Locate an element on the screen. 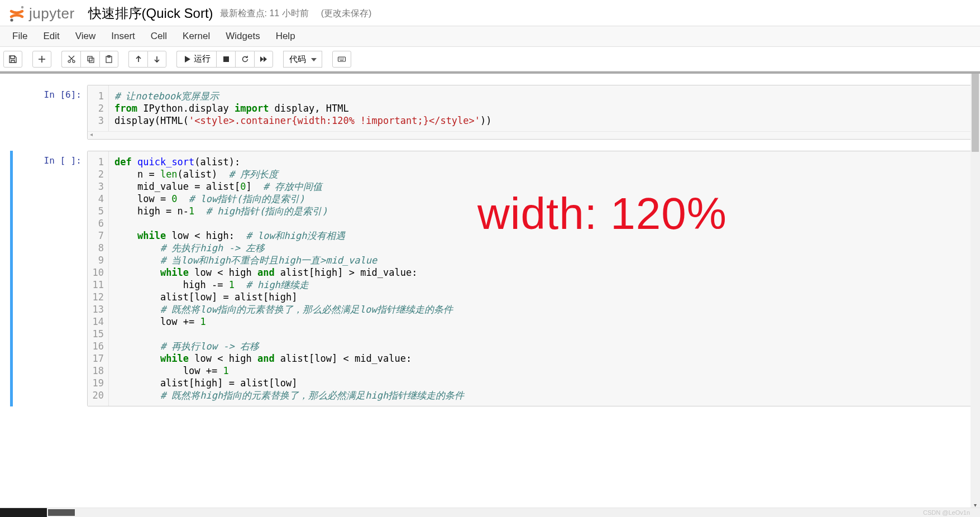  line-gutter: 123 is located at coordinates (98, 108).